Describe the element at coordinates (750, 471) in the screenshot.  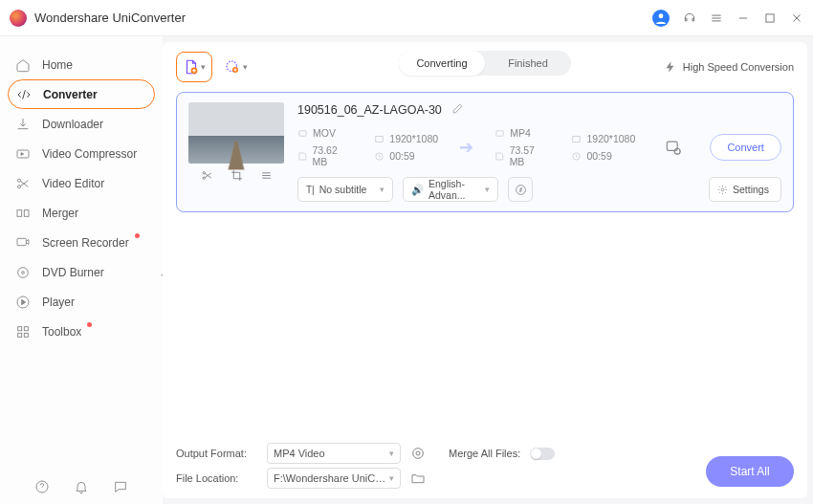
I see `start-all-button: Start All` at that location.